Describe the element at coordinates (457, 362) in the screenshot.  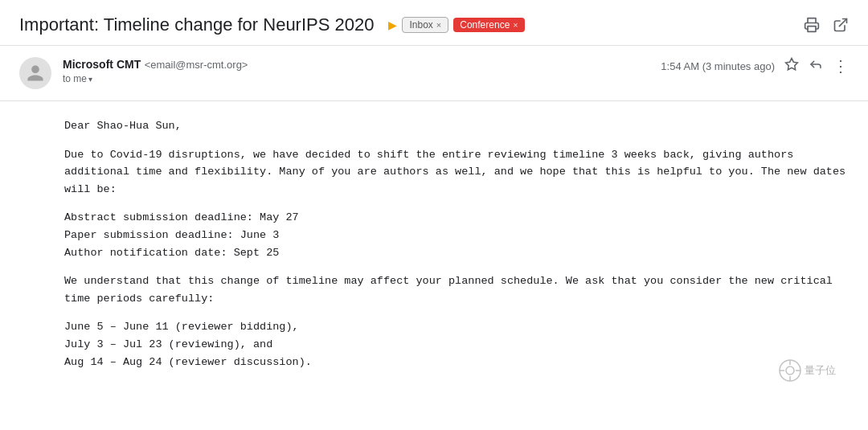
I see `period3: Aug 14 – Aug 24 (reviewer discussion).` at that location.